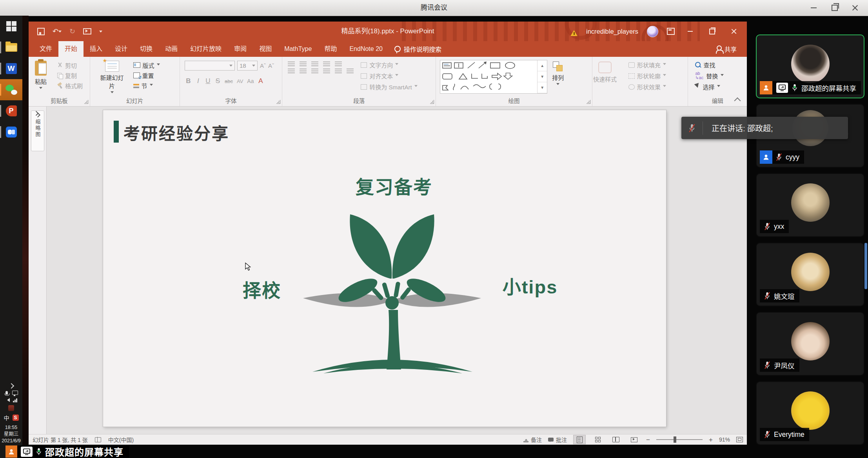 Image resolution: width=868 pixels, height=458 pixels. I want to click on taskbar-item-explorer, so click(11, 47).